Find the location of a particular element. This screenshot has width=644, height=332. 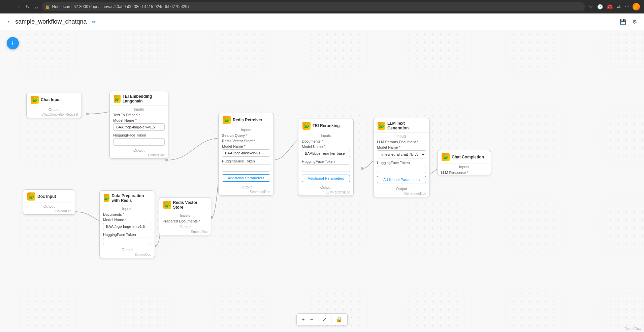

llm-hf-token-input is located at coordinates (401, 170).